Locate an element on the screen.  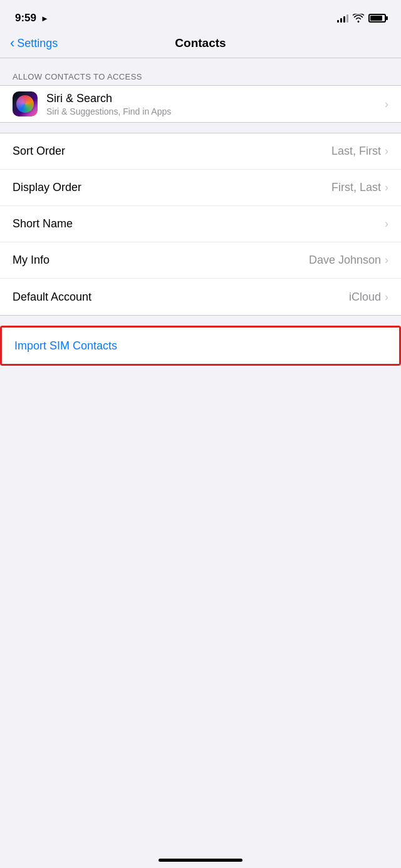
short-name-content: Short Name is located at coordinates (199, 224).